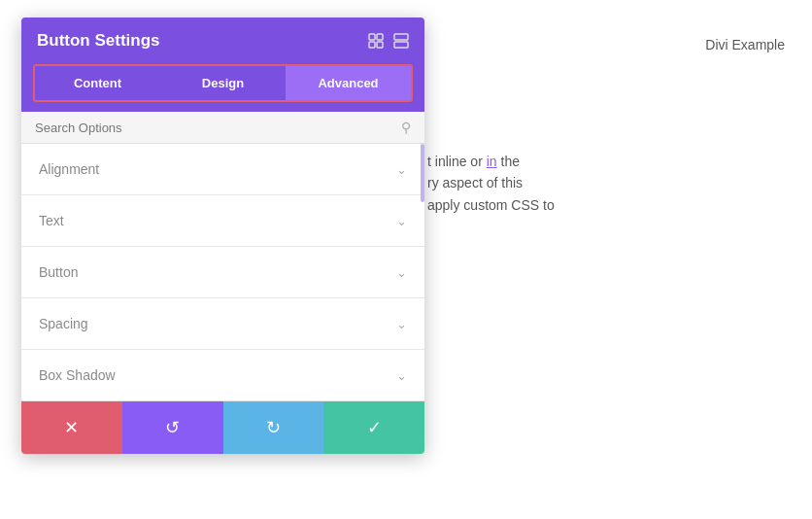 The width and height of the screenshot is (812, 519). What do you see at coordinates (58, 272) in the screenshot?
I see `accordion-label-button: Button` at bounding box center [58, 272].